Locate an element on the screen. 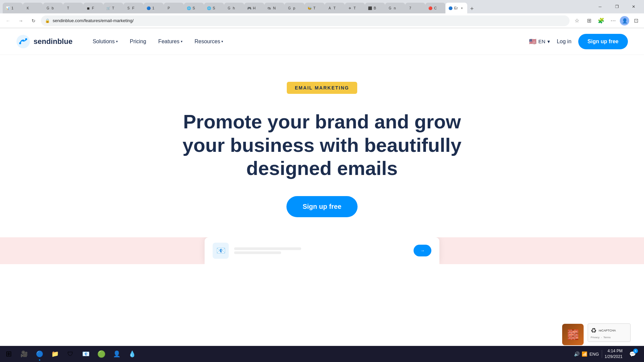 The image size is (644, 362). tab-16: 🐝 T is located at coordinates (315, 8).